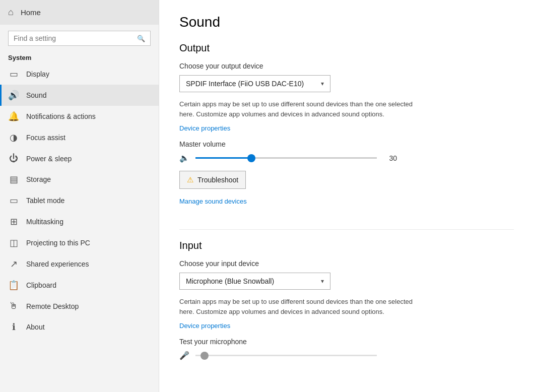 The width and height of the screenshot is (534, 392). What do you see at coordinates (80, 179) in the screenshot?
I see `sidebar-item-storage: ▤ Storage` at bounding box center [80, 179].